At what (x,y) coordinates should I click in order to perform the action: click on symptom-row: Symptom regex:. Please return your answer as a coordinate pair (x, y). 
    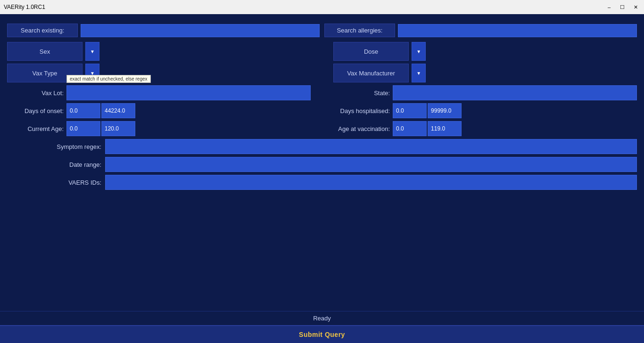
    Looking at the image, I should click on (322, 147).